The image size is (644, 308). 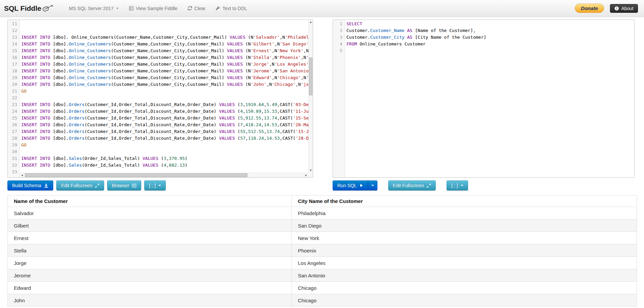 I want to click on browser-button: Browser, so click(x=124, y=185).